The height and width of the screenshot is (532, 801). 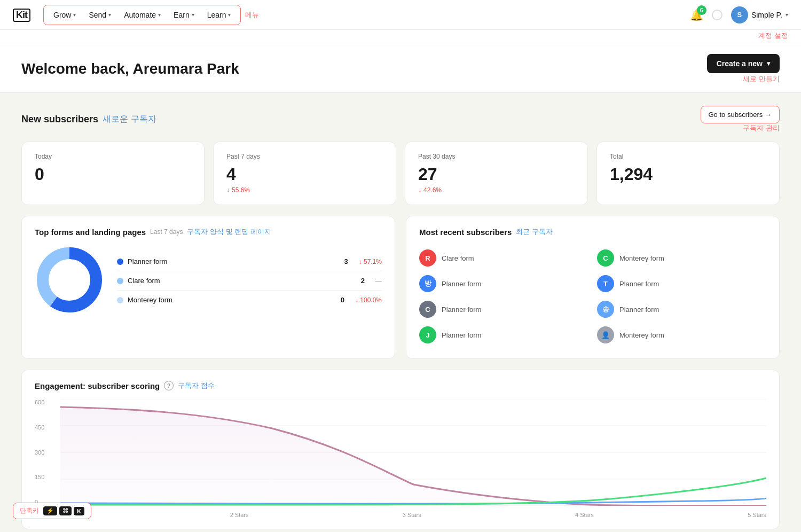 I want to click on bolt-key: ⚡, so click(x=50, y=511).